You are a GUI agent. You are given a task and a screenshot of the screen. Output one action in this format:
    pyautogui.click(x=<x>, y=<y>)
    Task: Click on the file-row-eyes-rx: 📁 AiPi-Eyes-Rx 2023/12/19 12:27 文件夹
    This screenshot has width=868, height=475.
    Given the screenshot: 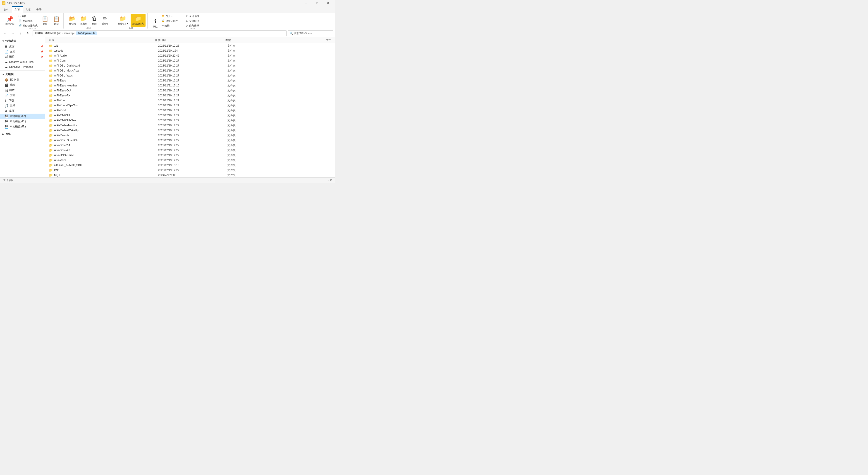 What is the action you would take?
    pyautogui.click(x=190, y=96)
    